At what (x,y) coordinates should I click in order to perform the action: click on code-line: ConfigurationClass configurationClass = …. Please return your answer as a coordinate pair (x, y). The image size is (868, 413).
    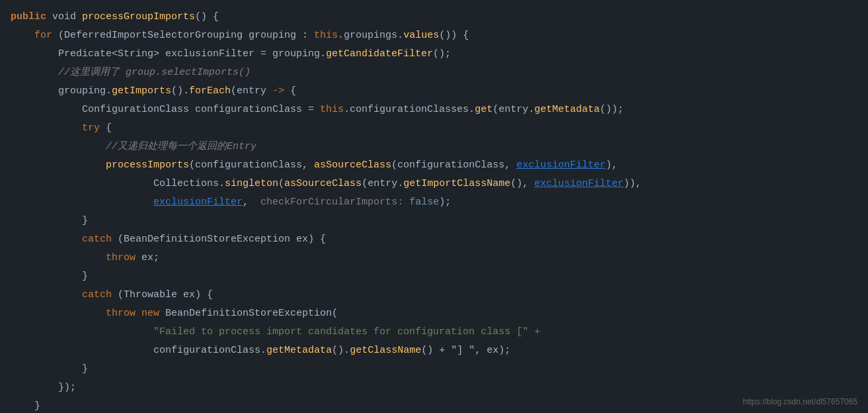
    Looking at the image, I should click on (434, 110).